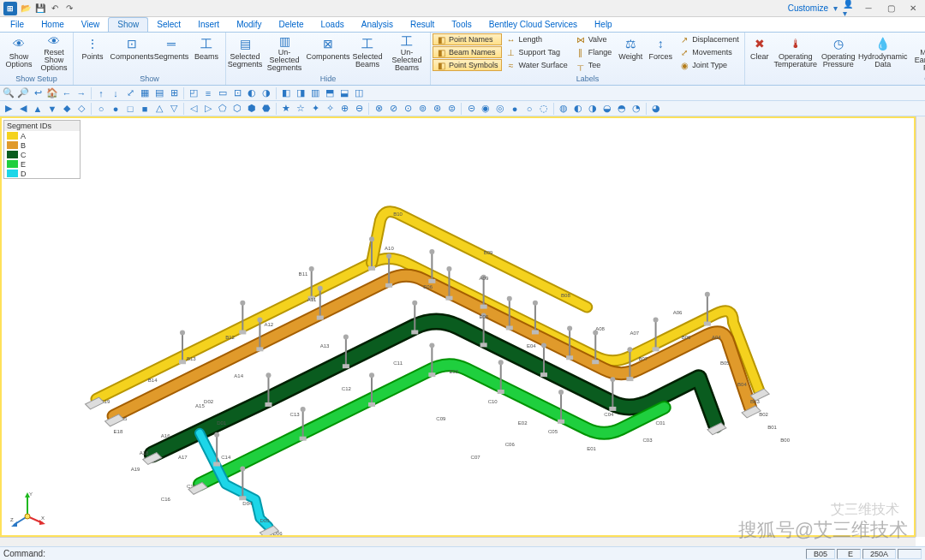 The height and width of the screenshot is (560, 925). What do you see at coordinates (237, 93) in the screenshot?
I see `toolbar-button: ⊡` at bounding box center [237, 93].